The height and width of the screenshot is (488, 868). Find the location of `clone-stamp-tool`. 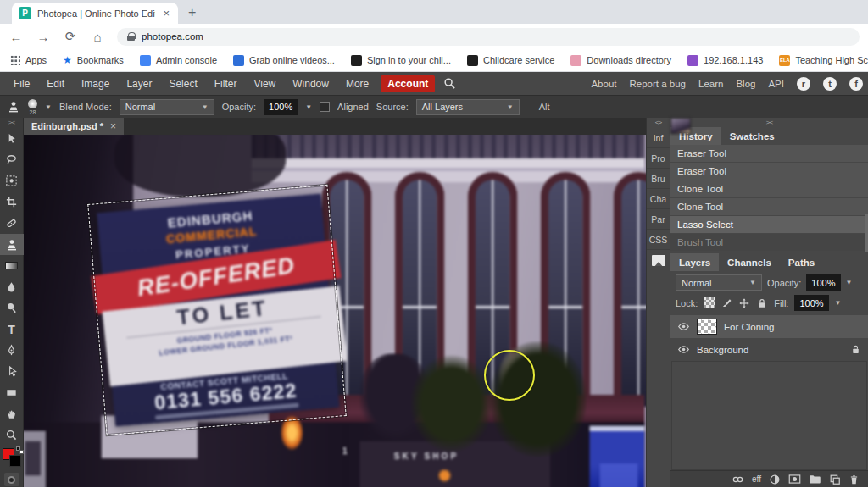

clone-stamp-tool is located at coordinates (12, 244).